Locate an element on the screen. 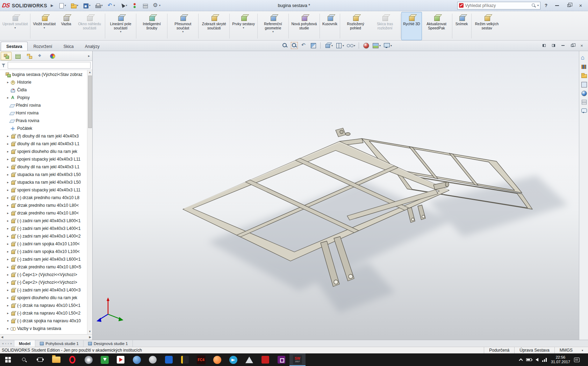  tree-item: (-) zadni ram jekl 40x40x3 L600<1 is located at coordinates (43, 259).